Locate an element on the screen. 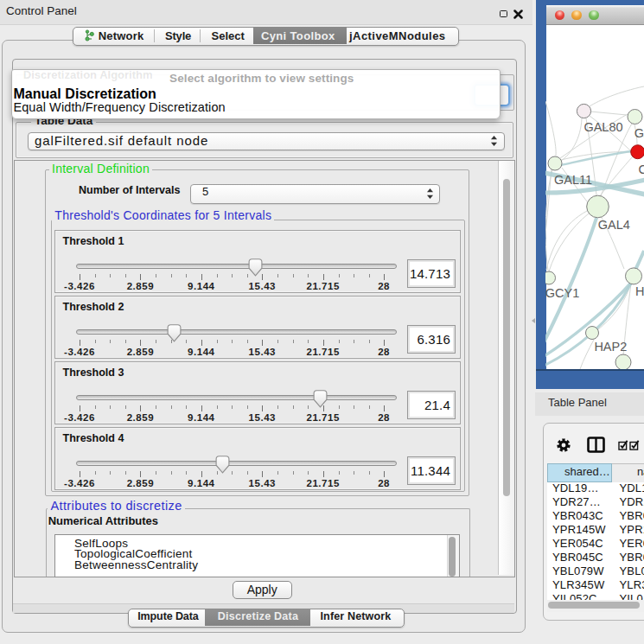 The height and width of the screenshot is (644, 644). svg-text: GA is located at coordinates (640, 133).